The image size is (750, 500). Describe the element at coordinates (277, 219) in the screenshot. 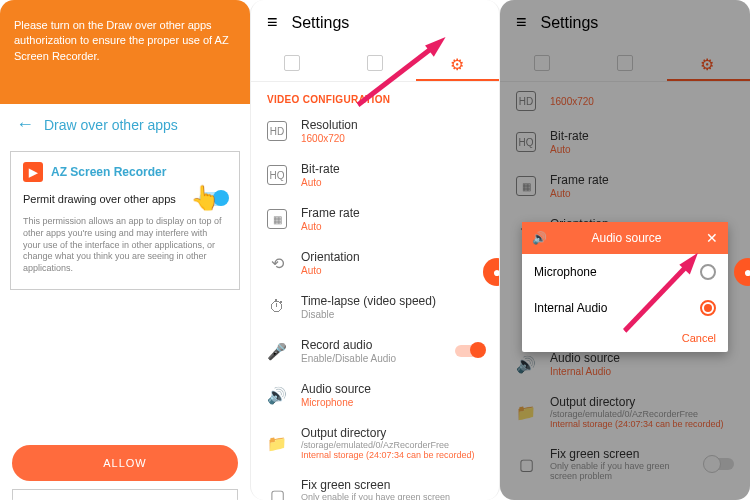

I see `framerate-icon: ▦` at that location.